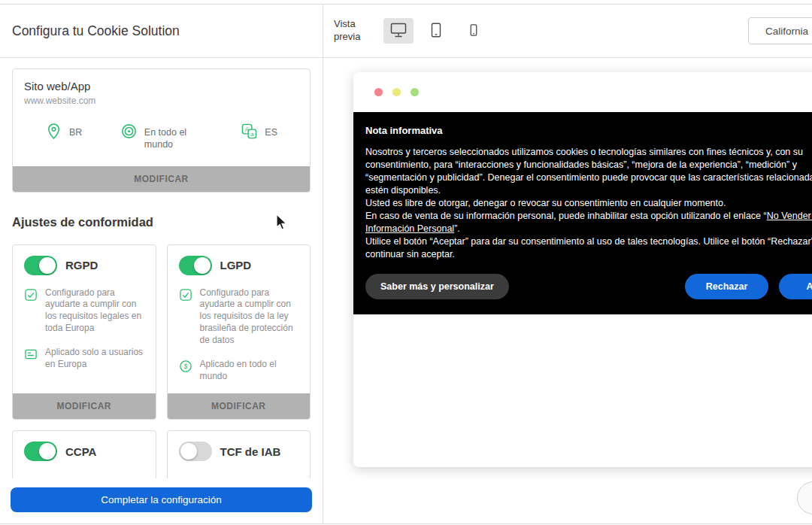 Image resolution: width=812 pixels, height=525 pixels. Describe the element at coordinates (568, 32) in the screenshot. I see `preview-toolbar: Vista previa` at that location.